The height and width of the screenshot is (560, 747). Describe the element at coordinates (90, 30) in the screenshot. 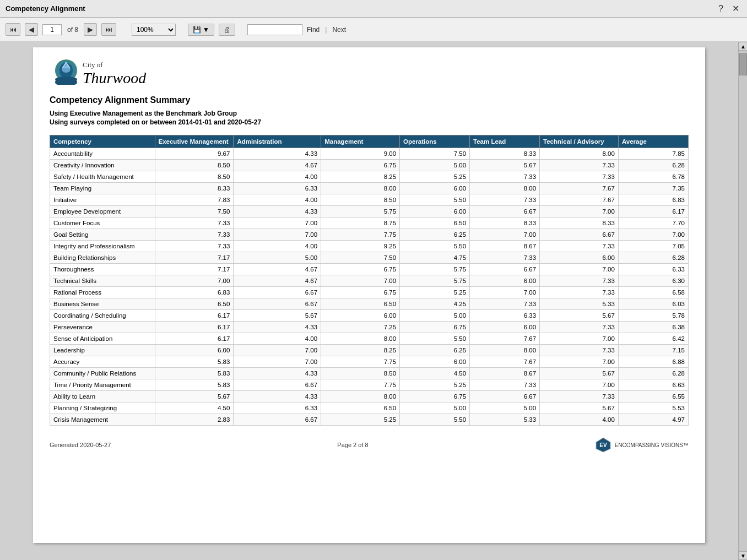

I see `next-page-button: ▶` at that location.